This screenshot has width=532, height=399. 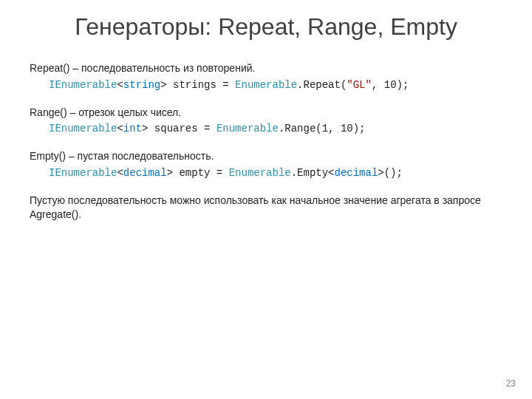 What do you see at coordinates (142, 85) in the screenshot?
I see `code-keyword: string` at bounding box center [142, 85].